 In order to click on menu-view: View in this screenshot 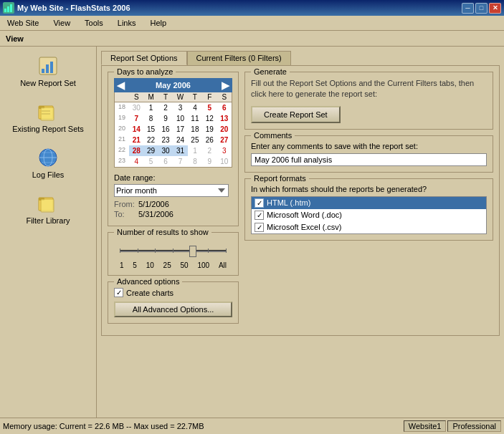, I will do `click(62, 23)`.